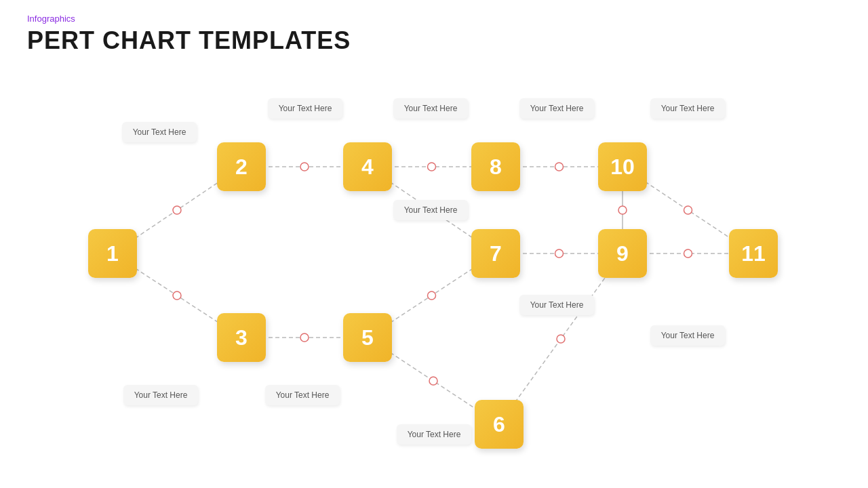 The height and width of the screenshot is (488, 868). I want to click on node-n10: 10, so click(623, 167).